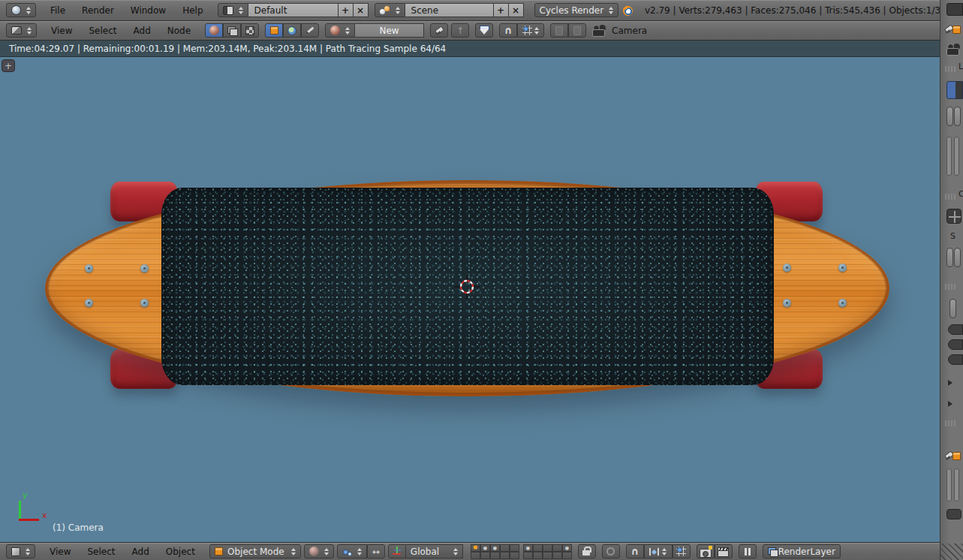 Image resolution: width=963 pixels, height=560 pixels. Describe the element at coordinates (576, 11) in the screenshot. I see `render-engine-dropdown: Cycles Render` at that location.